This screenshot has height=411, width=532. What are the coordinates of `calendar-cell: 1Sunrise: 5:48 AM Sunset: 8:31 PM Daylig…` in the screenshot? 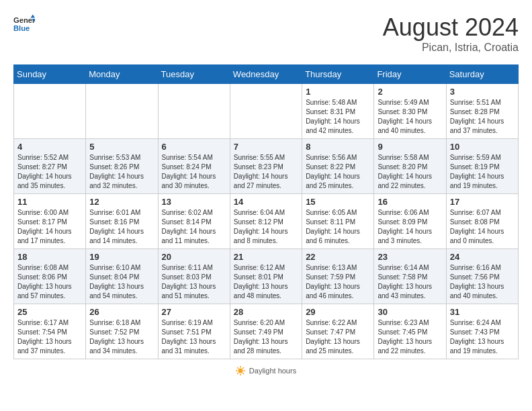 It's located at (339, 111).